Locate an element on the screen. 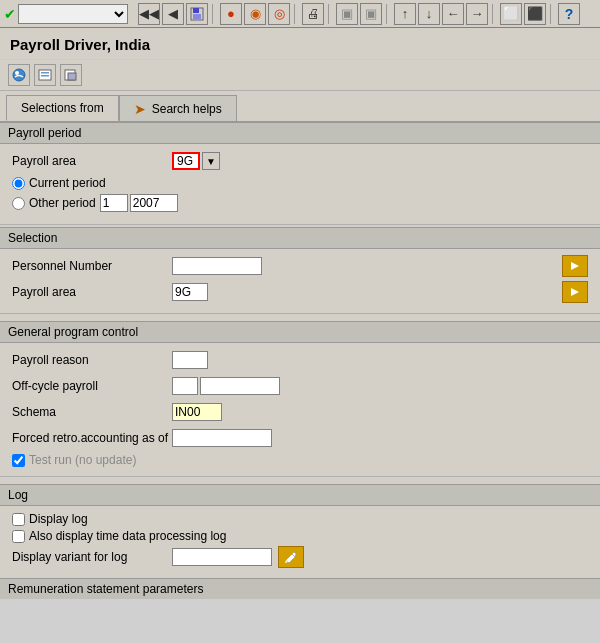 The width and height of the screenshot is (600, 643). nav-back-back-btn: ◀◀ is located at coordinates (149, 14).